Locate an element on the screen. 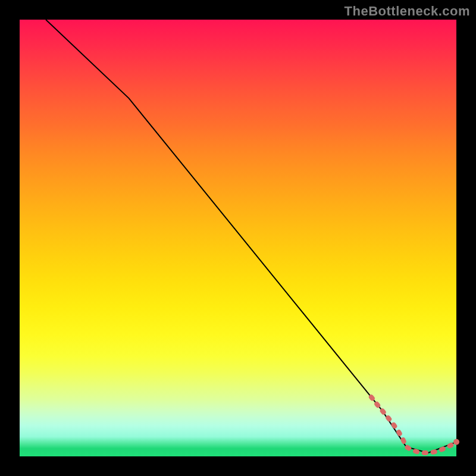 This screenshot has height=476, width=476. highlight-dashed-line is located at coordinates (414, 425).